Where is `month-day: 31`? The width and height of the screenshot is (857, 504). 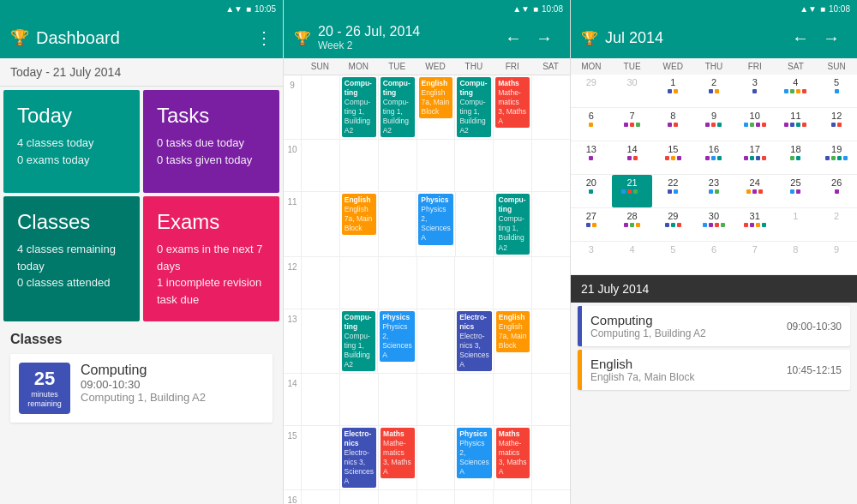 month-day: 31 is located at coordinates (755, 225).